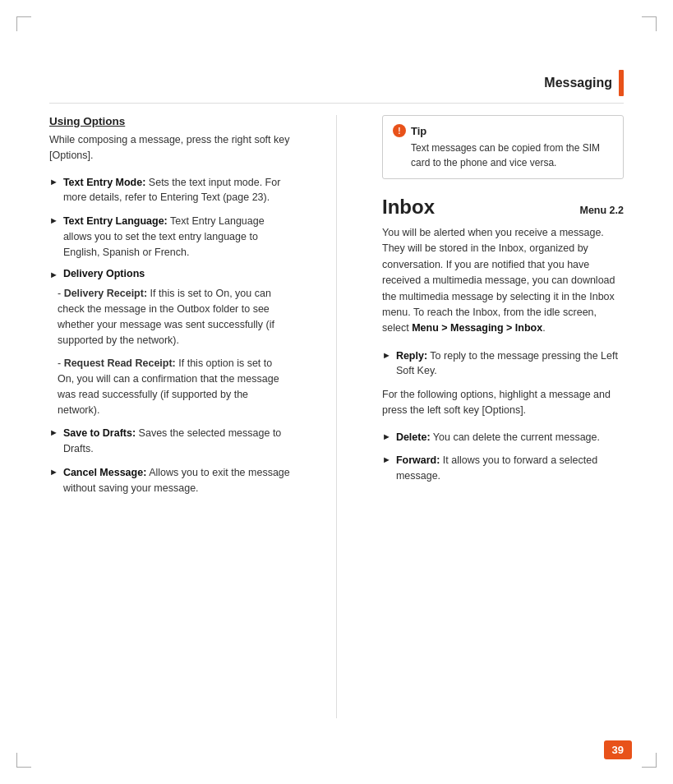  I want to click on reply-item: Reply: To reply to the message pressing …, so click(509, 364).